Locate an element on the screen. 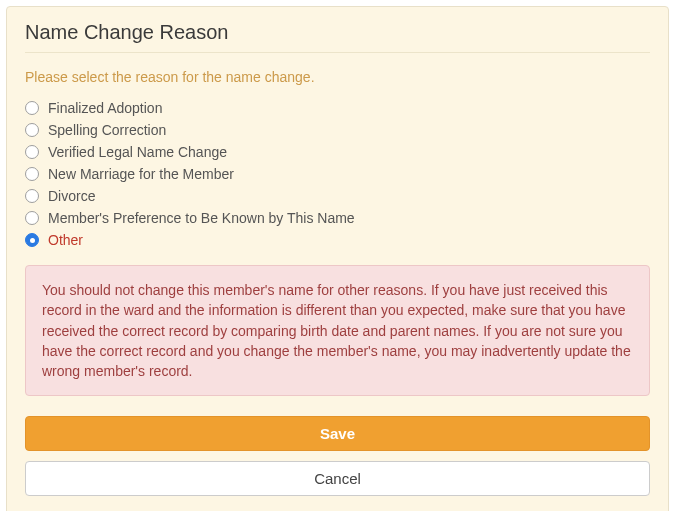  option-label: Finalized Adoption is located at coordinates (105, 108).